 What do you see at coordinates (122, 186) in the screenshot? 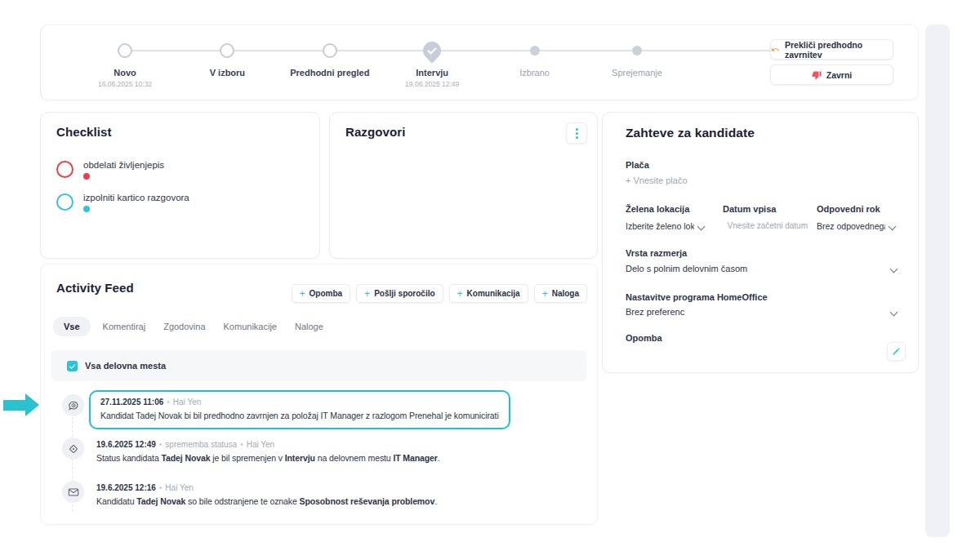
I see `checklist-items: obdelati življenjepisizpolniti kartico r…` at bounding box center [122, 186].